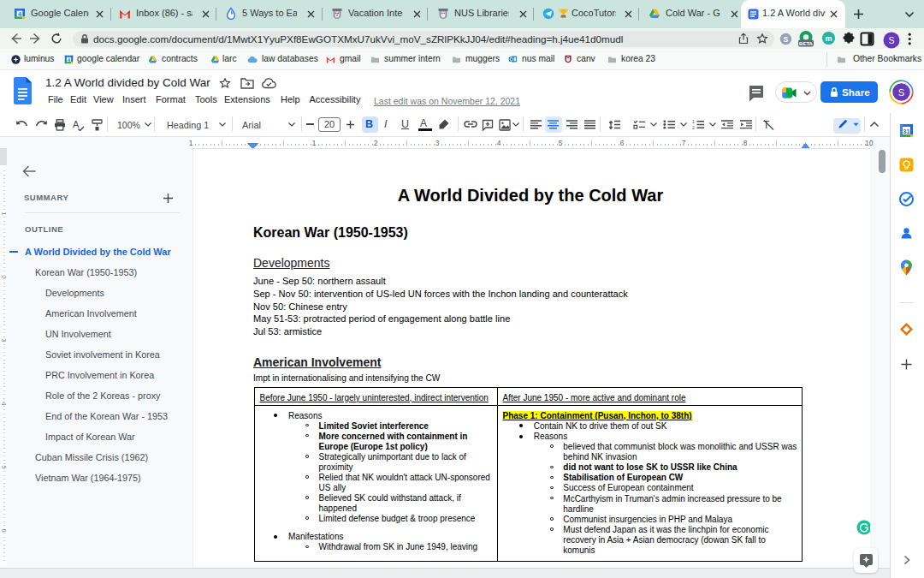  What do you see at coordinates (829, 39) in the screenshot?
I see `svg-text: m` at bounding box center [829, 39].